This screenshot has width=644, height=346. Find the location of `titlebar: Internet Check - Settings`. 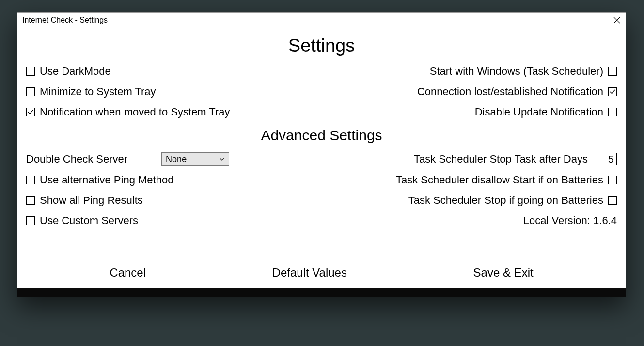

titlebar: Internet Check - Settings is located at coordinates (322, 20).